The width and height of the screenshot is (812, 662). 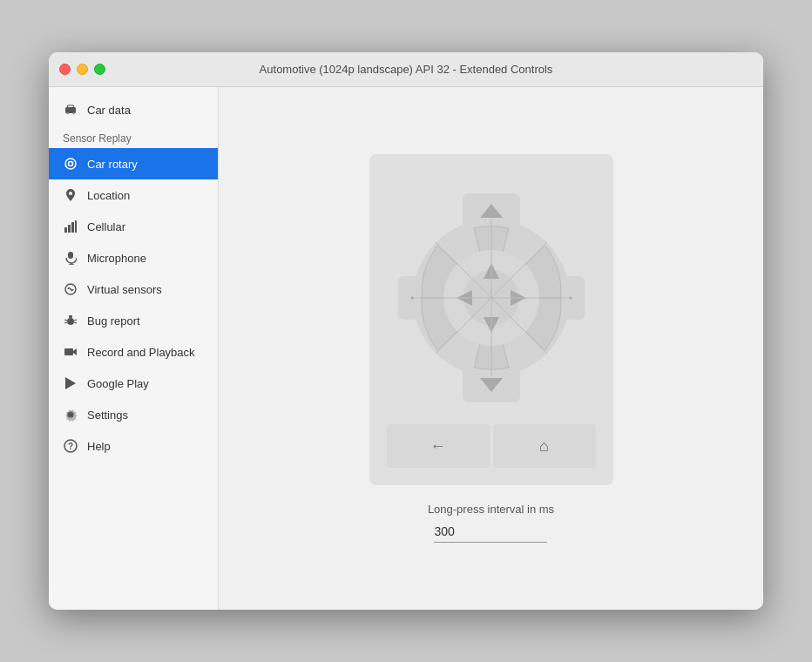 I want to click on virtual-sensors-icon, so click(x=71, y=289).